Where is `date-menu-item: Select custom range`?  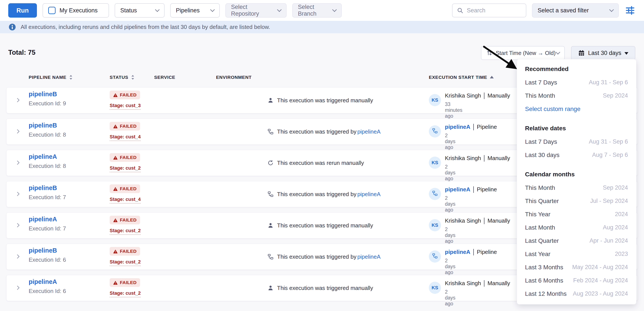 date-menu-item: Select custom range is located at coordinates (576, 109).